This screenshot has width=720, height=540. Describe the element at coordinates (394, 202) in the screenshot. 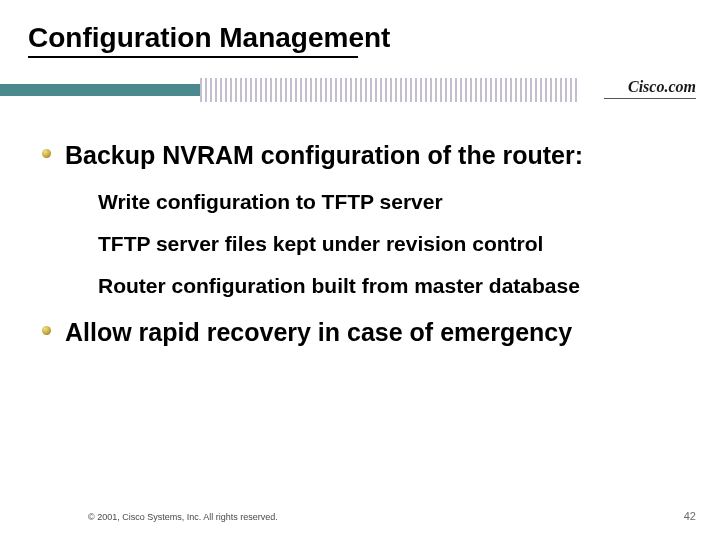

I see `sub-item: Write configuration to TFTP server` at that location.